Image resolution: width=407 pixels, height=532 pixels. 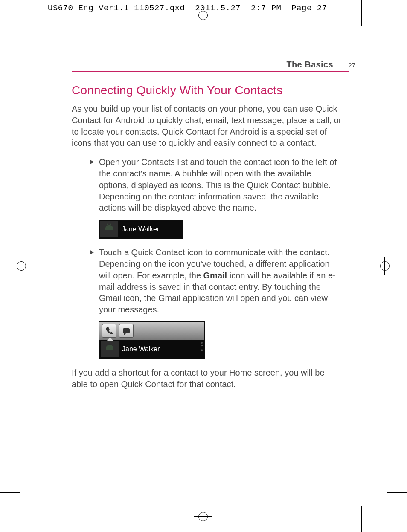 What do you see at coordinates (152, 349) in the screenshot?
I see `contact-row: Jane Walker B C D` at bounding box center [152, 349].